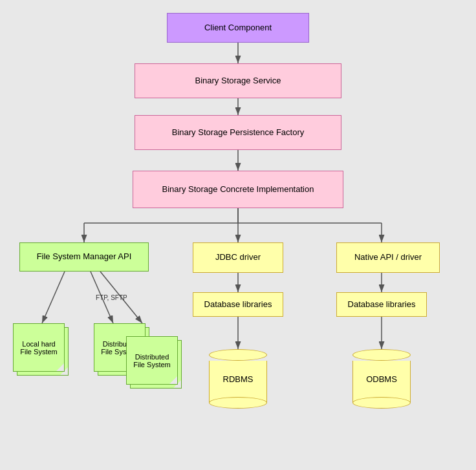  Describe the element at coordinates (238, 133) in the screenshot. I see `bspf-box: Binary Storage Persistence Factory` at that location.